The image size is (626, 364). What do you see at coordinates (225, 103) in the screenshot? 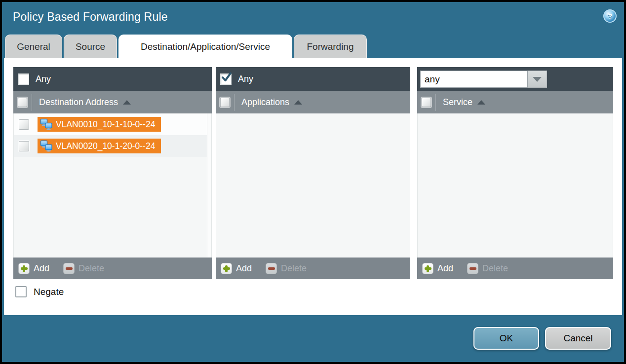
I see `applications-select-all-checkbox` at bounding box center [225, 103].